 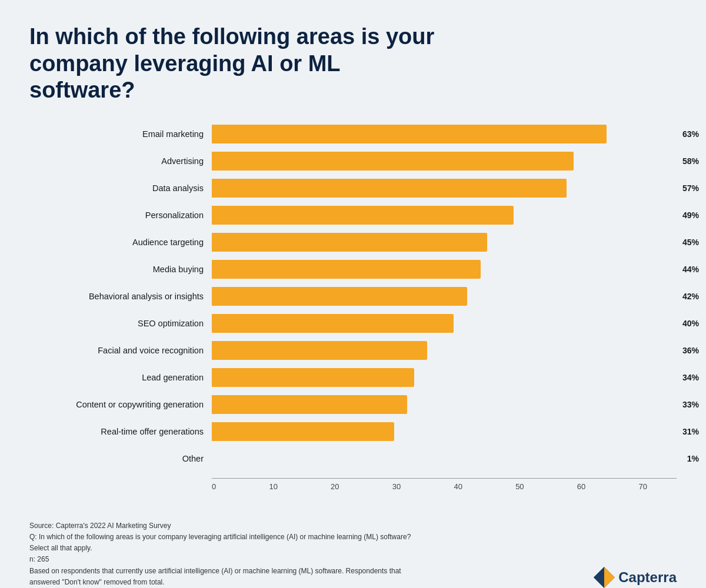 What do you see at coordinates (353, 134) in the screenshot?
I see `bar-row: Email marketing63%` at bounding box center [353, 134].